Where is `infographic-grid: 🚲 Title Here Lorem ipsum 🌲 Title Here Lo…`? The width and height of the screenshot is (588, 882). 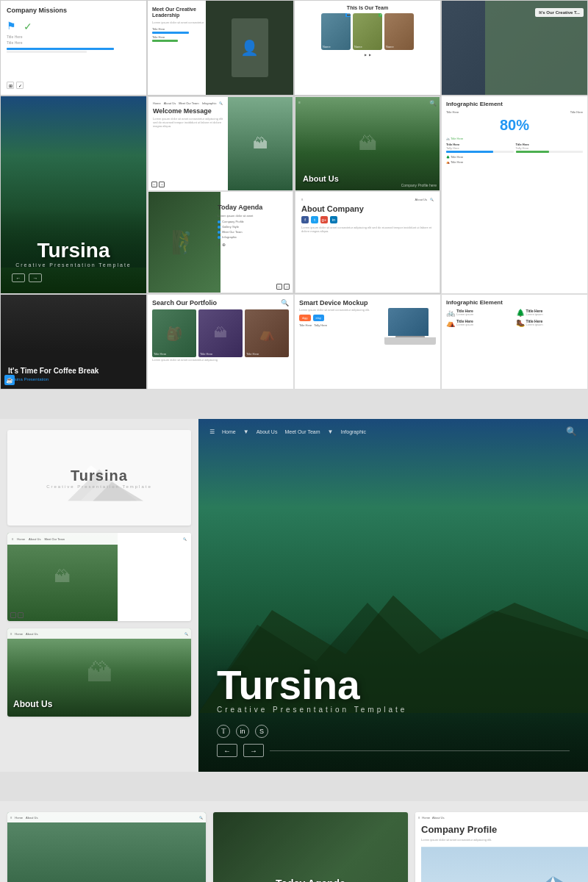 infographic-grid: 🚲 Title Here Lorem ipsum 🌲 Title Here Lo… is located at coordinates (514, 318).